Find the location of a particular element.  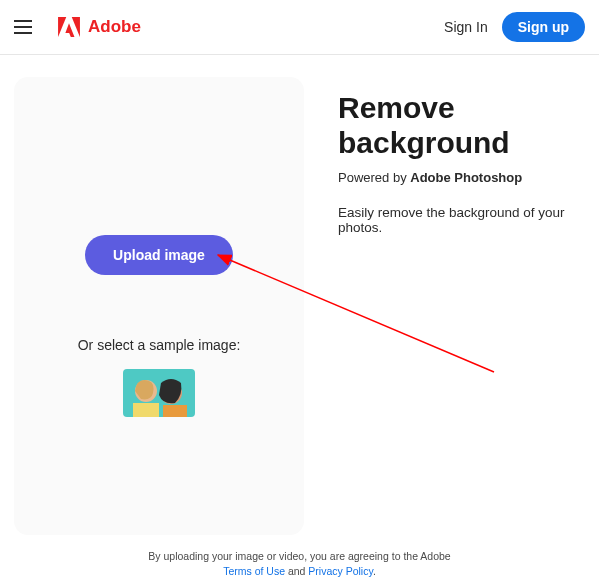

terms-link: Terms of Use is located at coordinates (254, 571).